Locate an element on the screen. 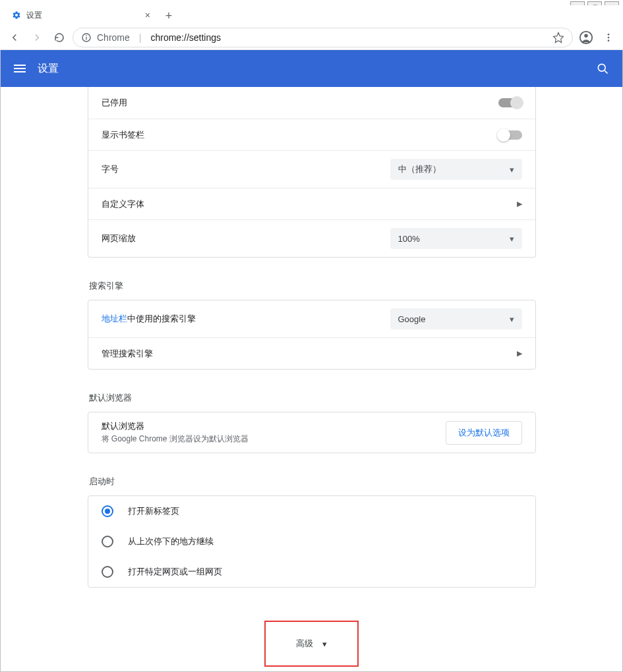 This screenshot has height=672, width=623. row-default-browser: 默认浏览器 将 Google Chrome 浏览器设为默认浏览器 设为默认选项 is located at coordinates (312, 432).